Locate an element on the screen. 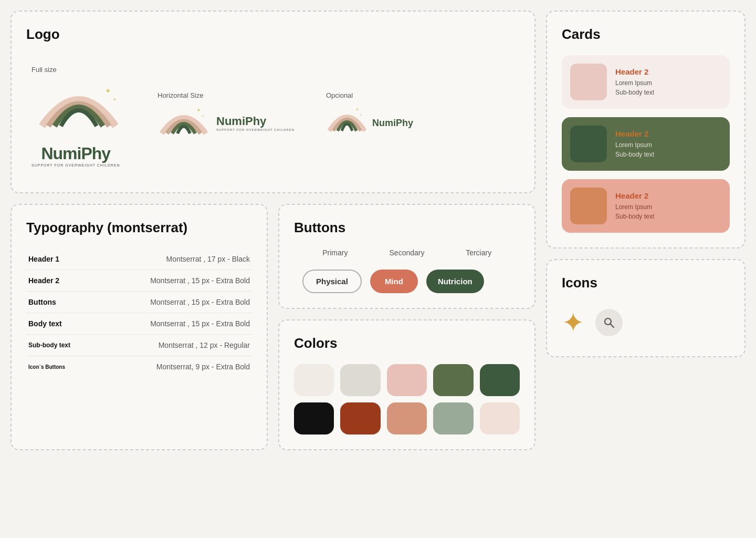  type-subbody-desc: Montserrat , 12 px - Regular is located at coordinates (184, 346).